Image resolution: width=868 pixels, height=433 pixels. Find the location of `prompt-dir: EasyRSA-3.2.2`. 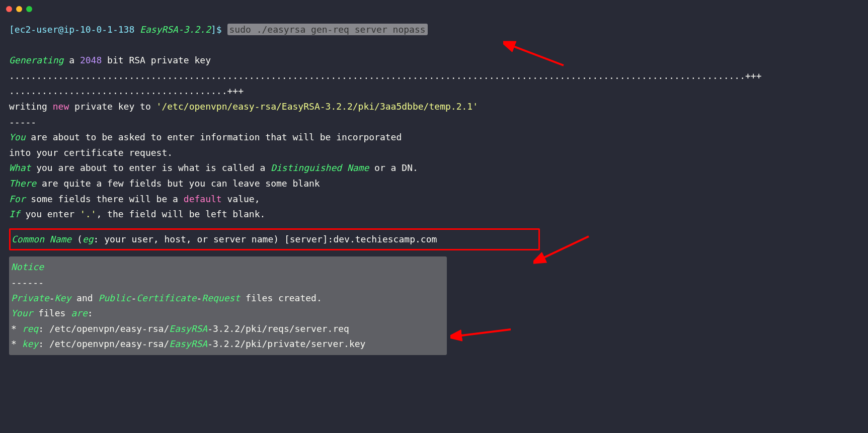

prompt-dir: EasyRSA-3.2.2 is located at coordinates (175, 29).